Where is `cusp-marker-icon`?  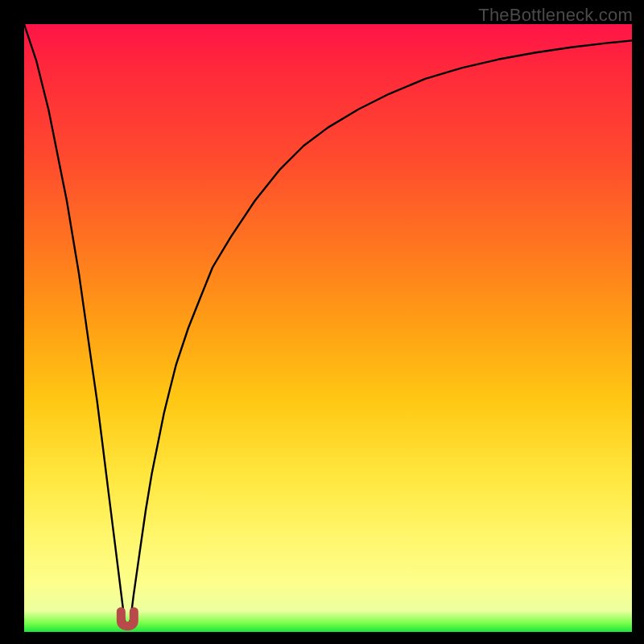
cusp-marker-icon is located at coordinates (127, 619).